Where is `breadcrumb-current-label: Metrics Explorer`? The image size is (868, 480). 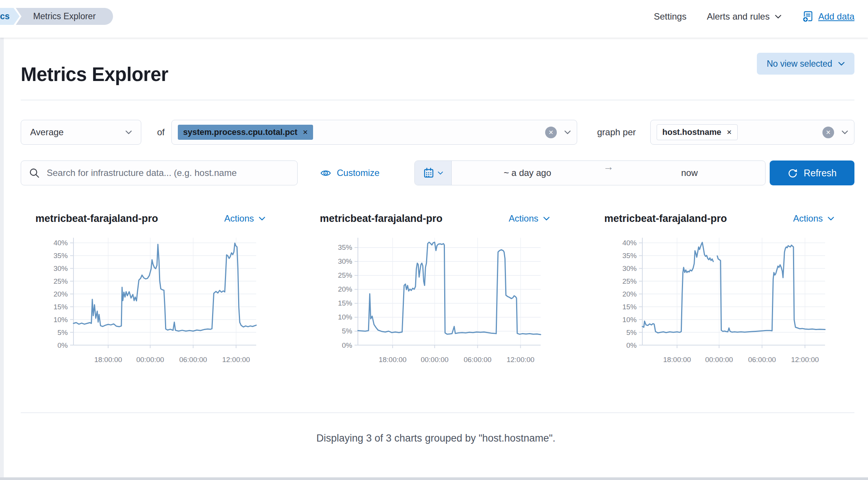 breadcrumb-current-label: Metrics Explorer is located at coordinates (64, 17).